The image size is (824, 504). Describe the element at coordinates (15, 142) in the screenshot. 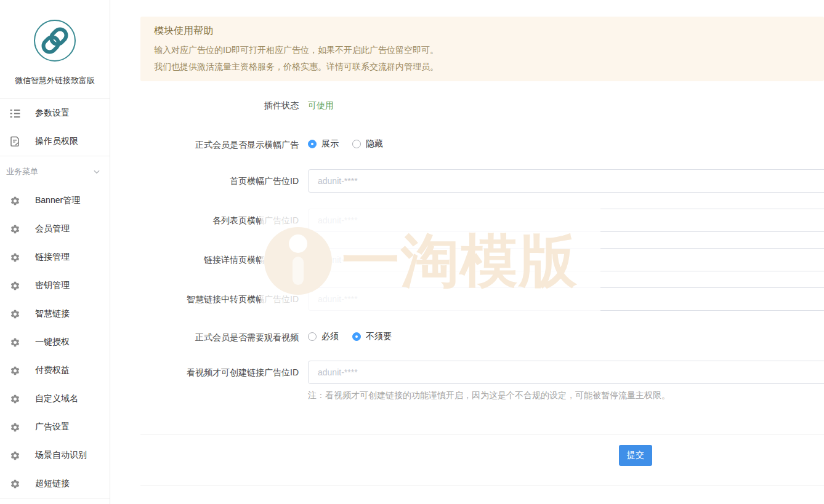

I see `document-edit-icon` at that location.